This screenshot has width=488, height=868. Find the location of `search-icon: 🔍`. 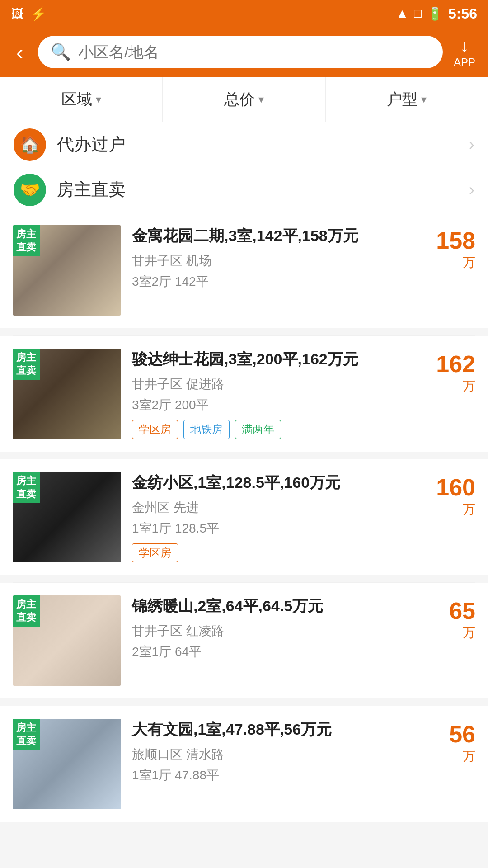

search-icon: 🔍 is located at coordinates (61, 52).